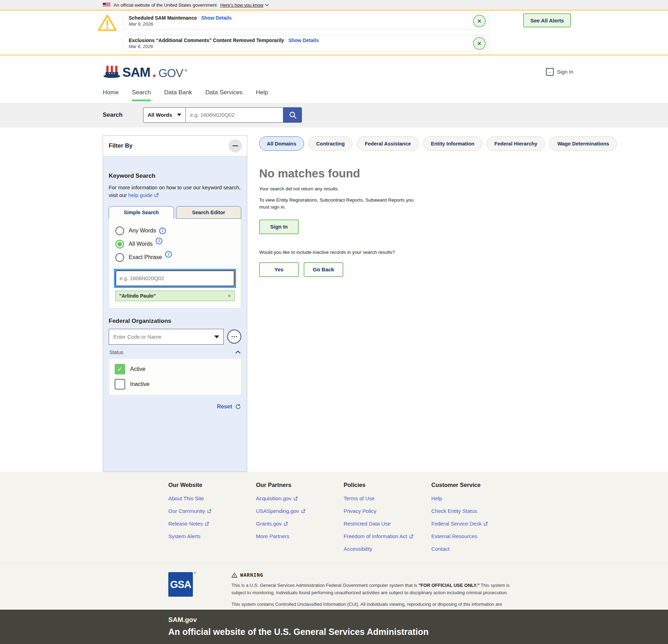 The image size is (668, 644). What do you see at coordinates (475, 524) in the screenshot?
I see `footer-link-federal-service-desk: Federal Service Desk` at bounding box center [475, 524].